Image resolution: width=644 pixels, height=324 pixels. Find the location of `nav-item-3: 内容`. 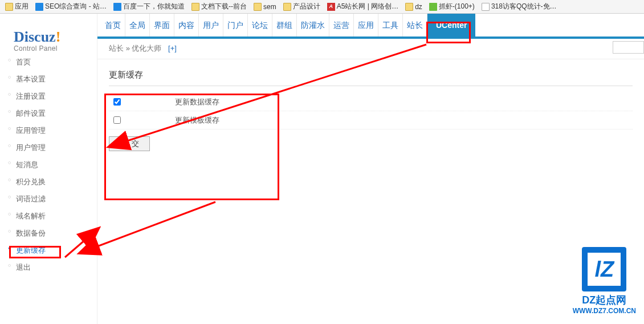

nav-item-3: 内容 is located at coordinates (187, 25).